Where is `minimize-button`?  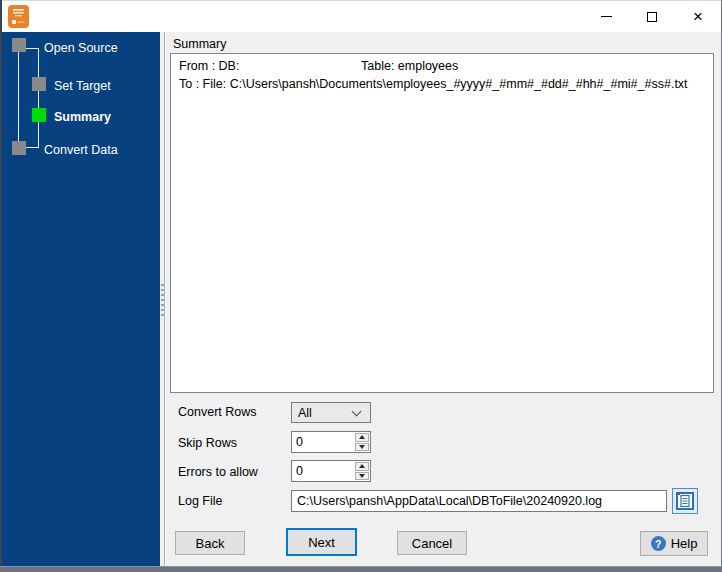 minimize-button is located at coordinates (606, 16).